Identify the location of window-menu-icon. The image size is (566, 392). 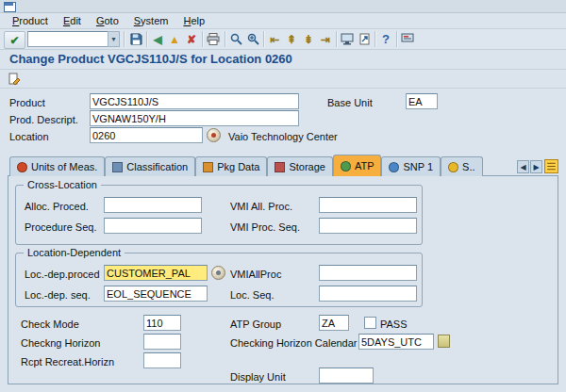
(9, 8).